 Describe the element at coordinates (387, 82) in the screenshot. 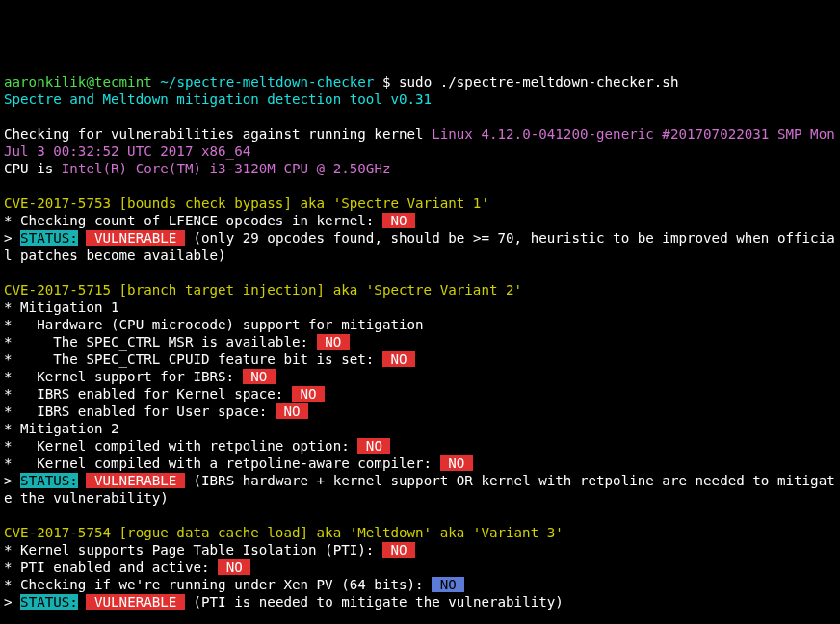

I see `prompt-sep: $` at that location.